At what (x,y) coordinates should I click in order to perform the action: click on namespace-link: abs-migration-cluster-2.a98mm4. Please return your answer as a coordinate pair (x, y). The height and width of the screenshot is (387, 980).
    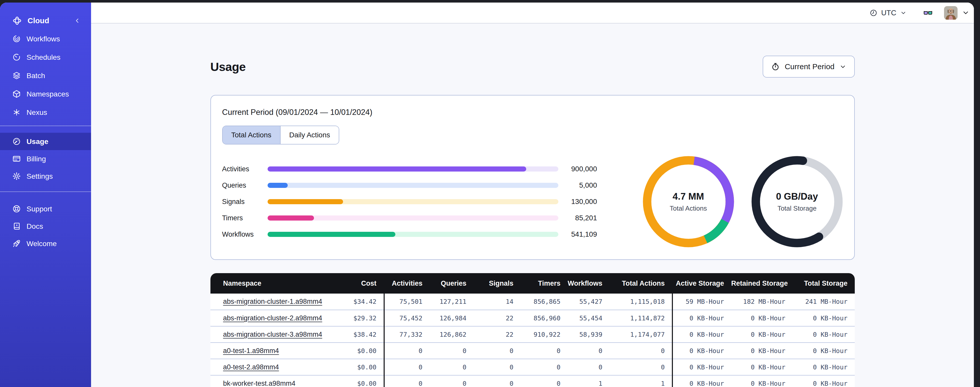
    Looking at the image, I should click on (273, 318).